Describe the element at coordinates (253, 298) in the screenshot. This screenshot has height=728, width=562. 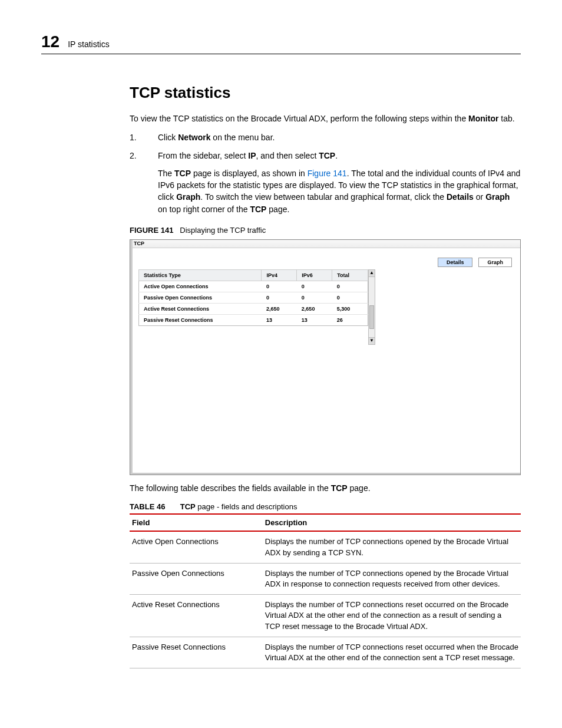
I see `figure-stats-table: Statistics Type IPv4 IPv6 Total Active O…` at that location.